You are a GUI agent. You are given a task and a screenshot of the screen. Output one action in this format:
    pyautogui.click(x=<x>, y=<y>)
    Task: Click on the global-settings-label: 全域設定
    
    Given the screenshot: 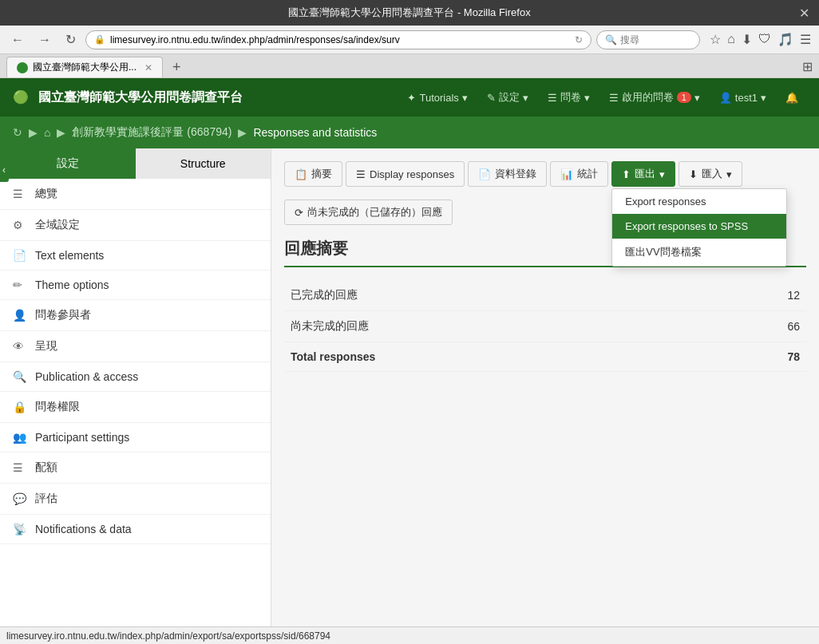 What is the action you would take?
    pyautogui.click(x=57, y=225)
    